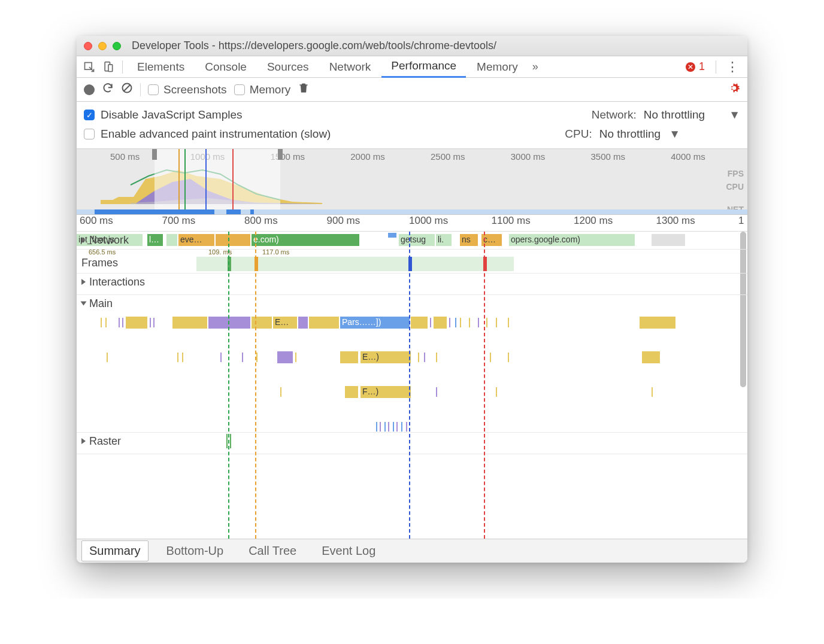 The height and width of the screenshot is (644, 824). What do you see at coordinates (492, 240) in the screenshot?
I see `net-bar: c…` at bounding box center [492, 240].